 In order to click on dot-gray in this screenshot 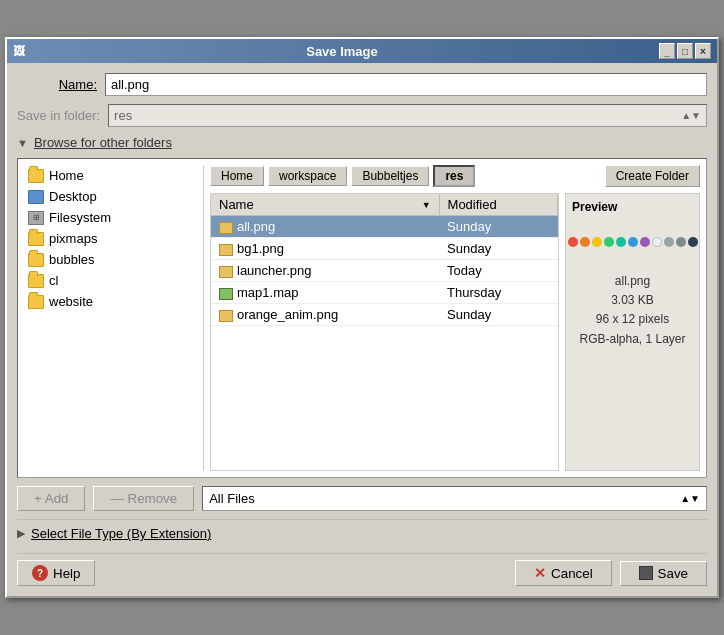, I will do `click(669, 242)`.